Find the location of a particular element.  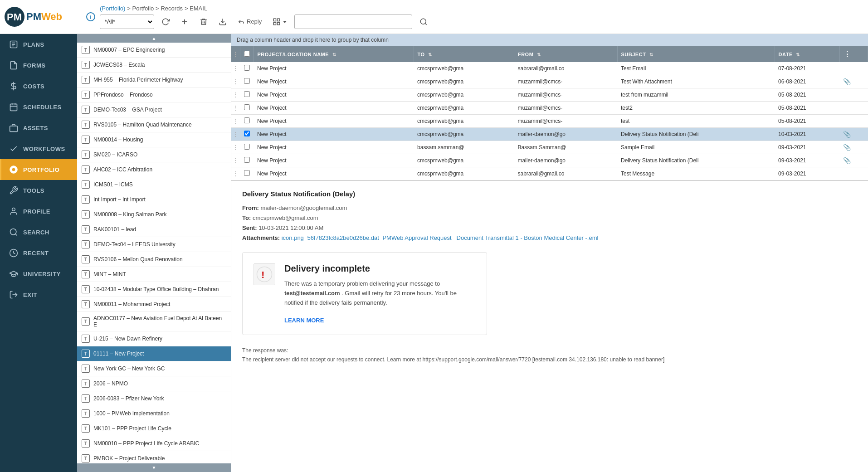

row-subject: test from muzammil is located at coordinates (696, 95).